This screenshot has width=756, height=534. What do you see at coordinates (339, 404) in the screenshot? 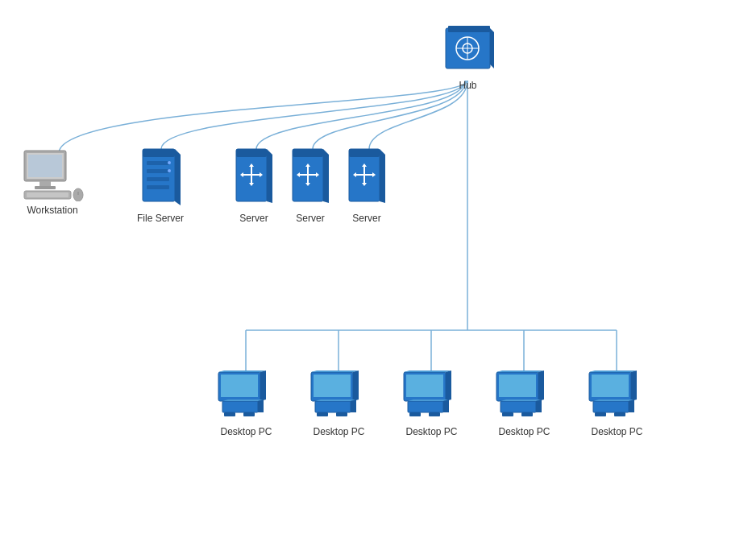
I see `desktop-pc2-node: Desktop PC` at bounding box center [339, 404].